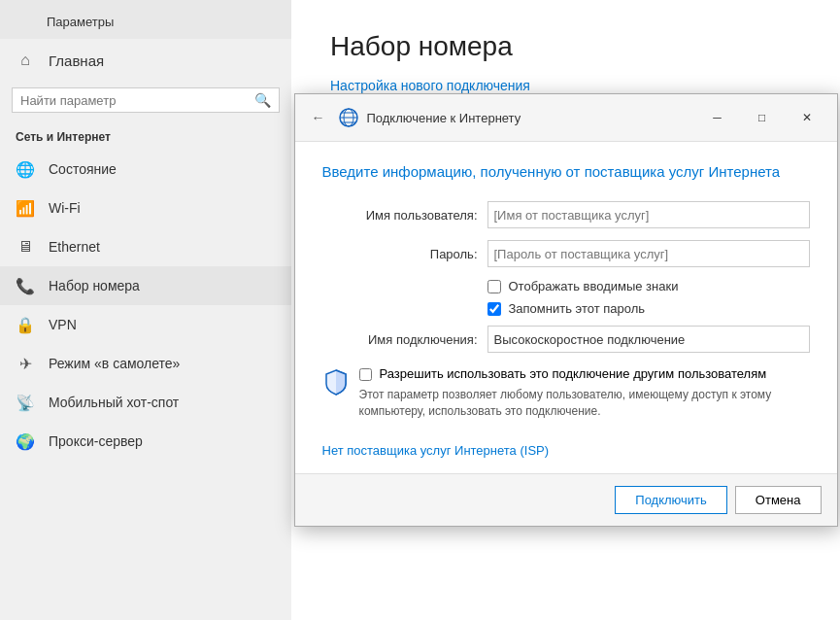  What do you see at coordinates (146, 208) in the screenshot?
I see `sidebar-item-wifi: 📶 Wi-Fi` at bounding box center [146, 208].